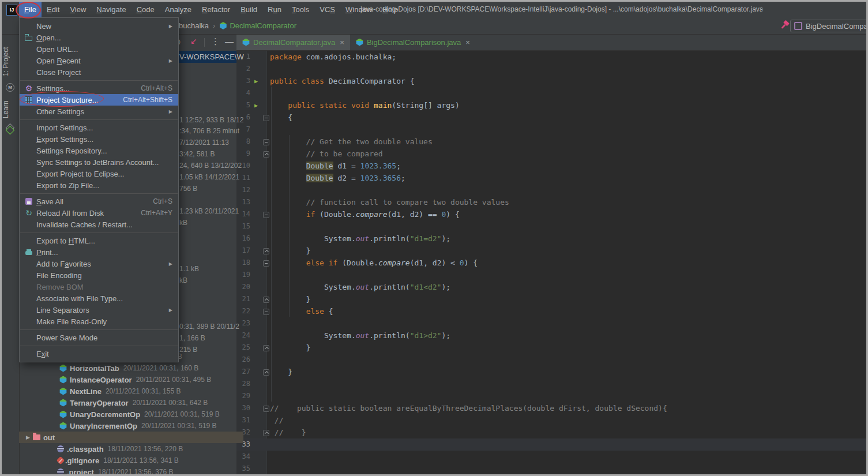 The width and height of the screenshot is (868, 476). What do you see at coordinates (551, 360) in the screenshot?
I see `code-line-26: 26` at bounding box center [551, 360].